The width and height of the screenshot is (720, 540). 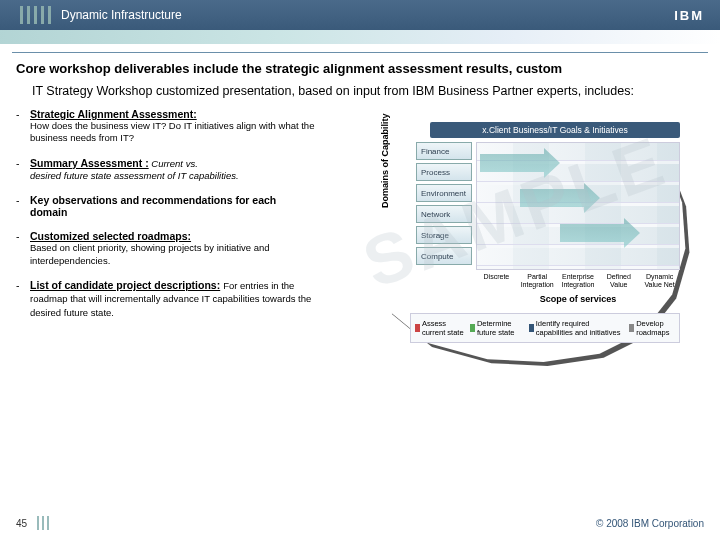 What do you see at coordinates (173, 254) in the screenshot?
I see `bullet-desc: Based on client priority, showing projec…` at bounding box center [173, 254].